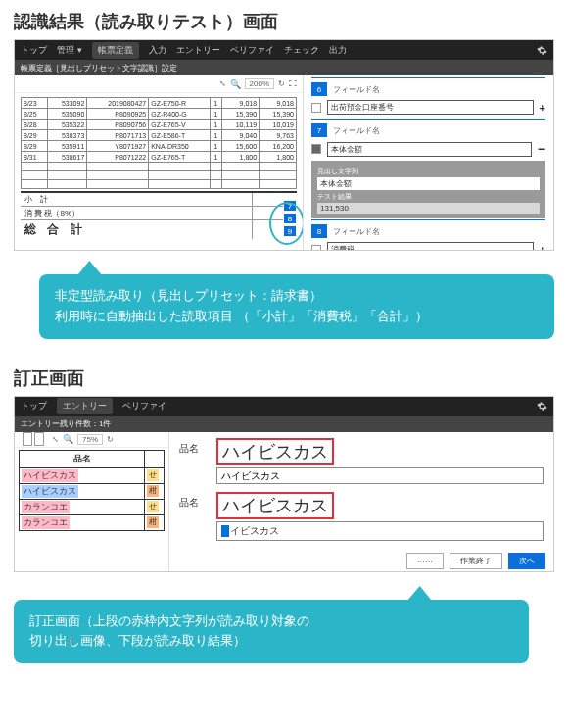  Describe the element at coordinates (92, 491) in the screenshot. I see `list-item: ハイビスカス柑` at that location.